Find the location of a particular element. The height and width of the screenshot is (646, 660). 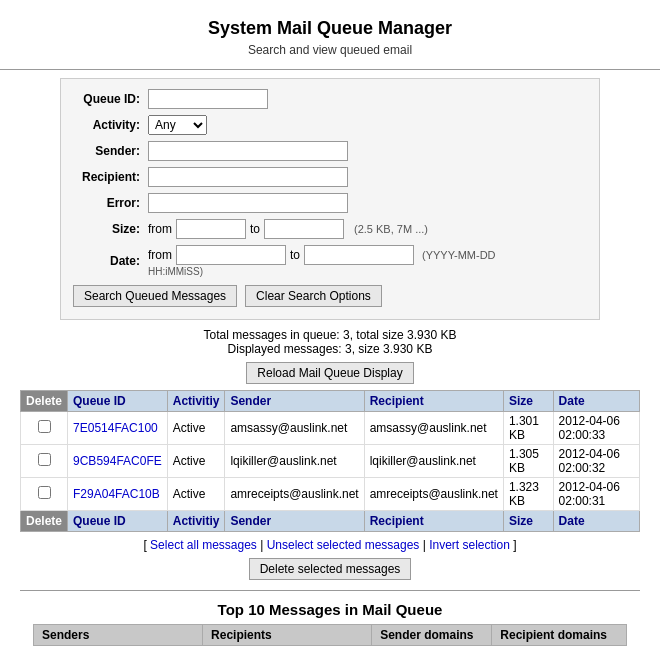

activity-row: Activity: Any Active Hold is located at coordinates (330, 125).